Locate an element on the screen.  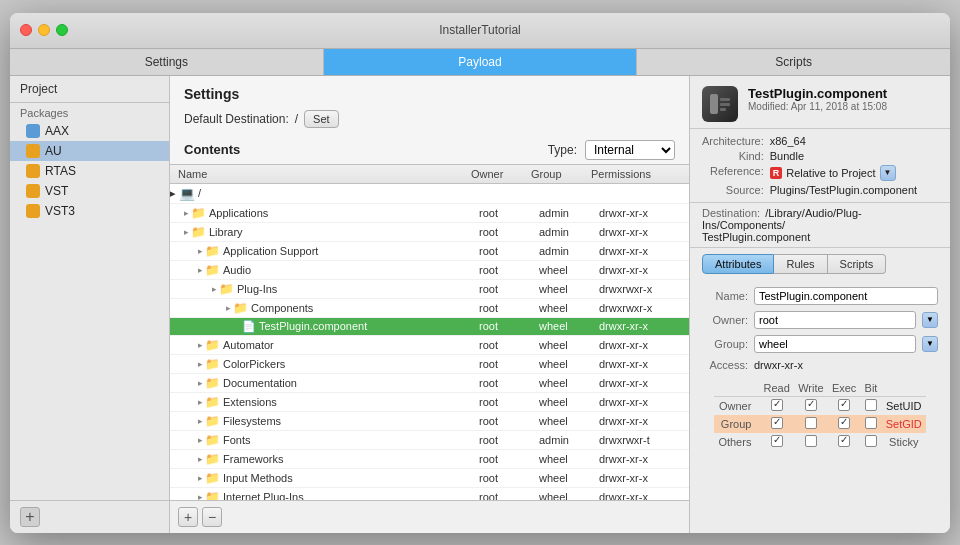
owner-bit-cell is located at coordinates (872, 406).